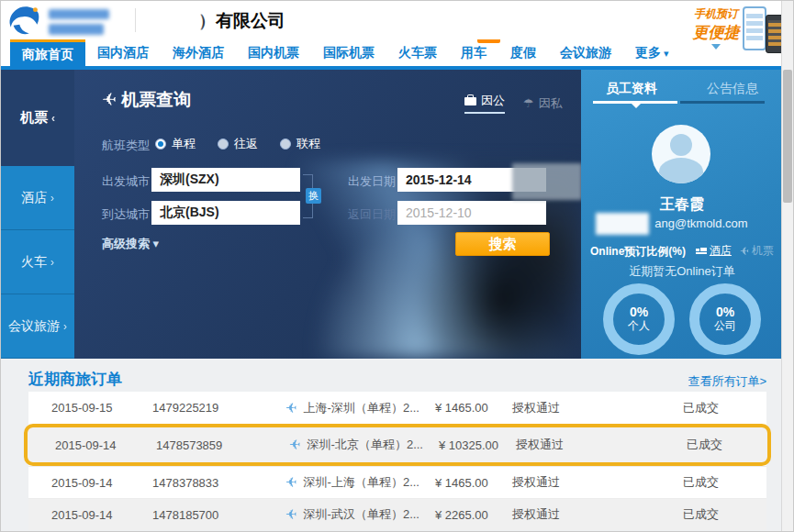 The image size is (794, 532). Describe the element at coordinates (238, 144) in the screenshot. I see `flight-type-options: 单程往返联程` at that location.